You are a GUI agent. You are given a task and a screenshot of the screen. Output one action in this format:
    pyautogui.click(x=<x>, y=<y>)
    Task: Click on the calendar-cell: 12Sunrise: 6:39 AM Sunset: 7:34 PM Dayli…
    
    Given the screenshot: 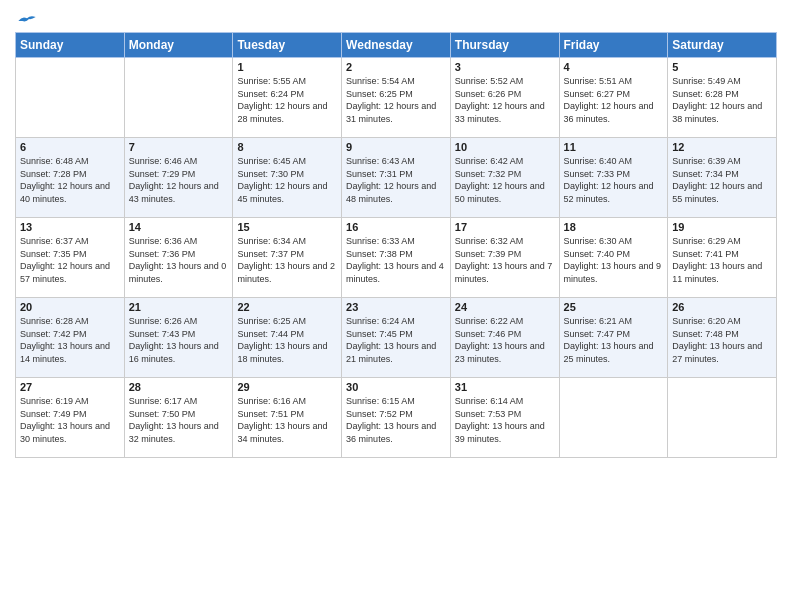 What is the action you would take?
    pyautogui.click(x=722, y=178)
    